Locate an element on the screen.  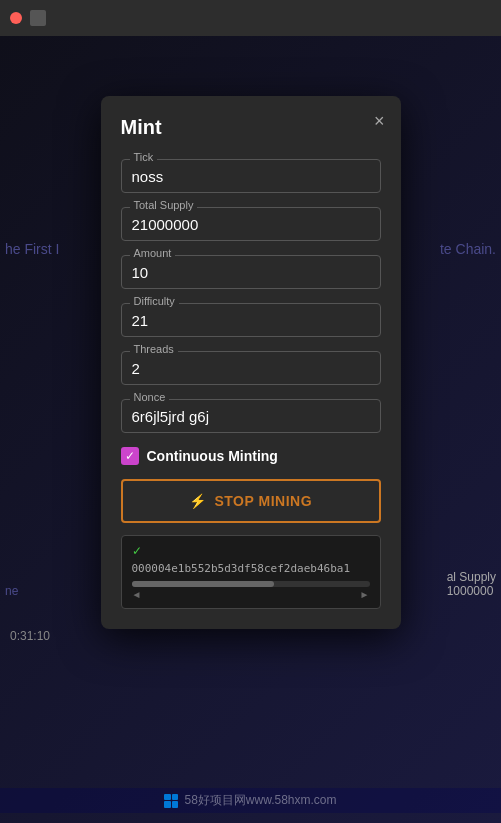
watermark: 58好项目网www.58hxm.com is located at coordinates (250, 800).